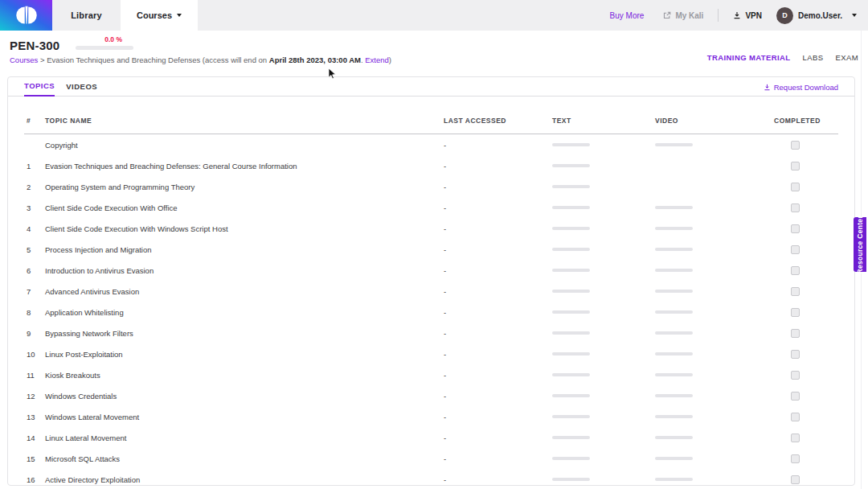 The image size is (868, 489). Describe the element at coordinates (244, 438) in the screenshot. I see `topic-name-link: Linux Lateral Movement` at that location.